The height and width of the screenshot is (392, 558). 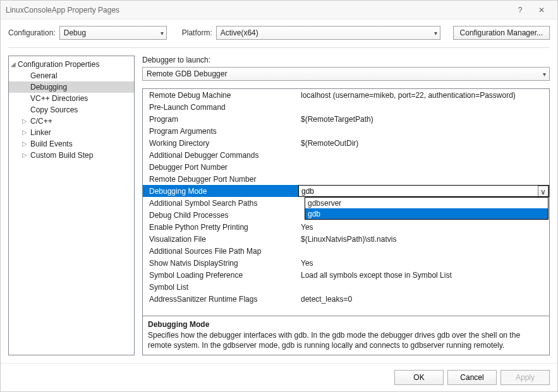 What do you see at coordinates (427, 208) in the screenshot?
I see `dropdown-list: gdbservergdb` at bounding box center [427, 208].